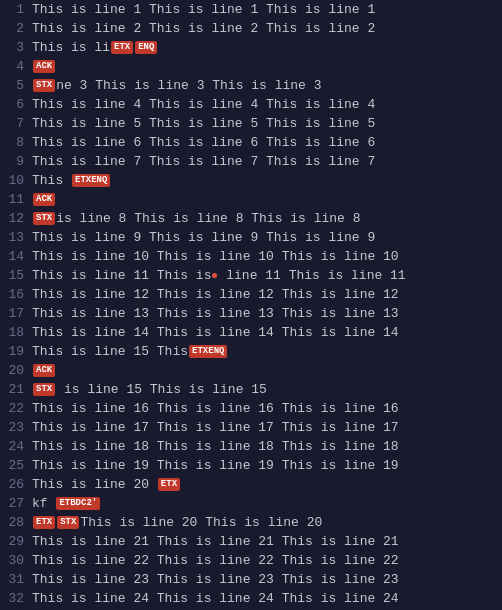 This screenshot has height=610, width=502. I want to click on line-number: 26, so click(18, 484).